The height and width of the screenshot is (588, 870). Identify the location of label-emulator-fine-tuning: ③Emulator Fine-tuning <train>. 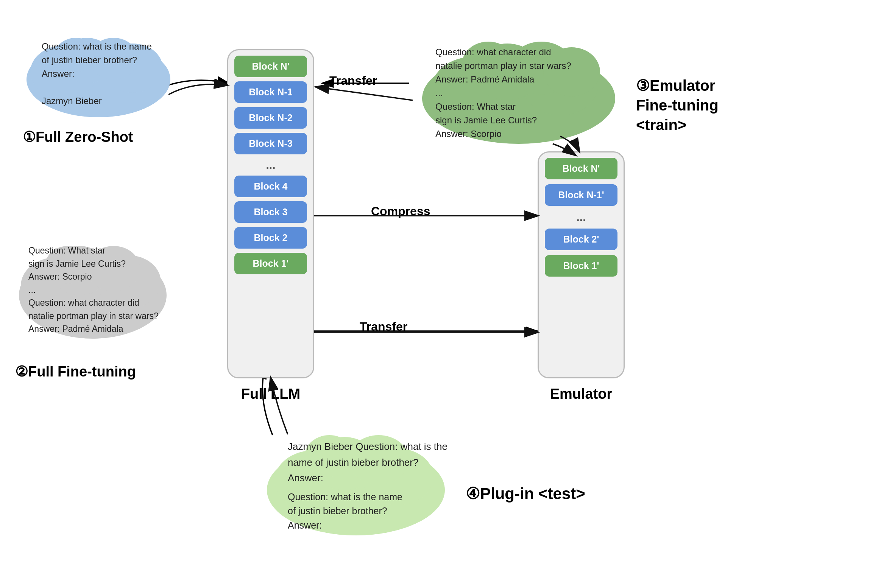
(677, 105).